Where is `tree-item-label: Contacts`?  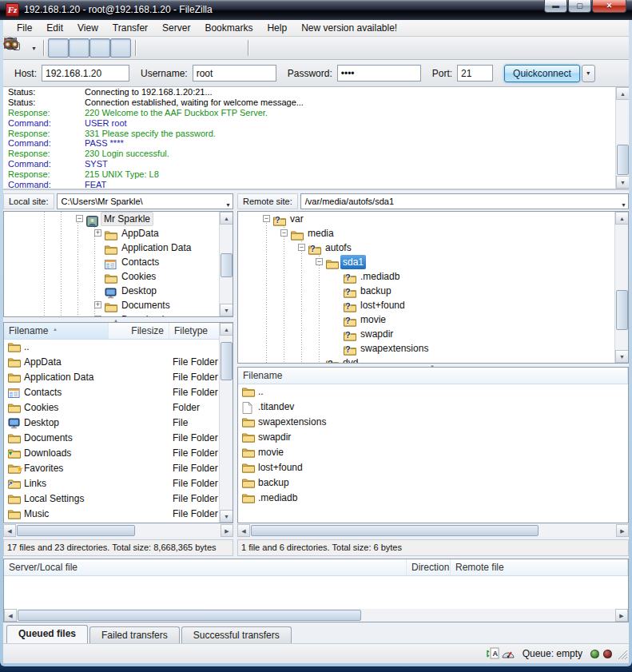 tree-item-label: Contacts is located at coordinates (141, 262).